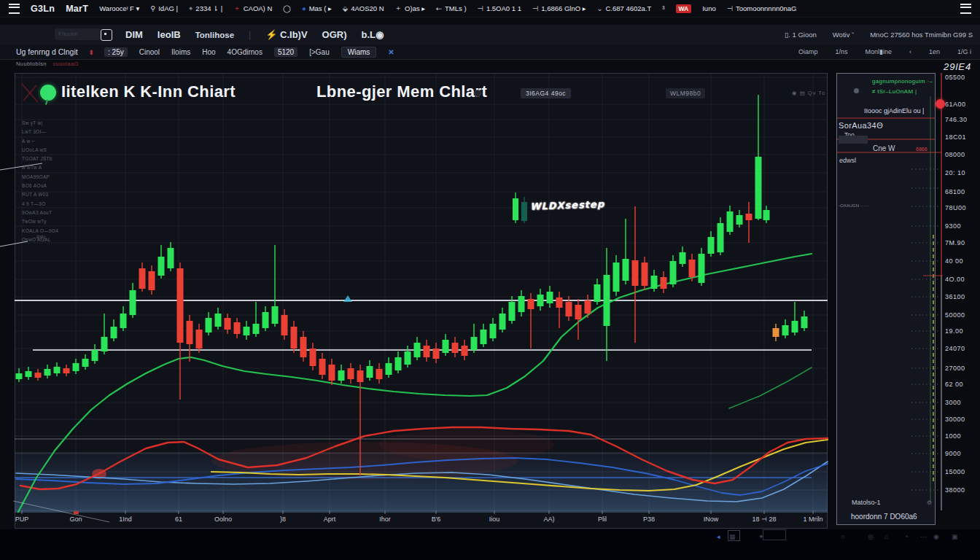  I want to click on tab-item: [>Gau, so click(319, 52).